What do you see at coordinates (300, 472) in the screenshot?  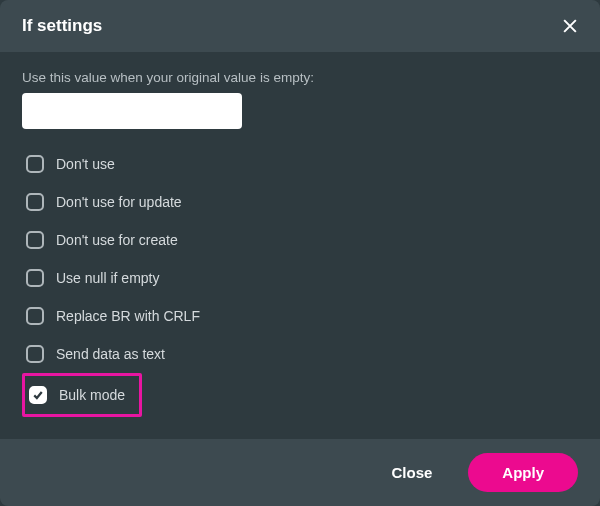 I see `modal-footer: Close Apply` at bounding box center [300, 472].